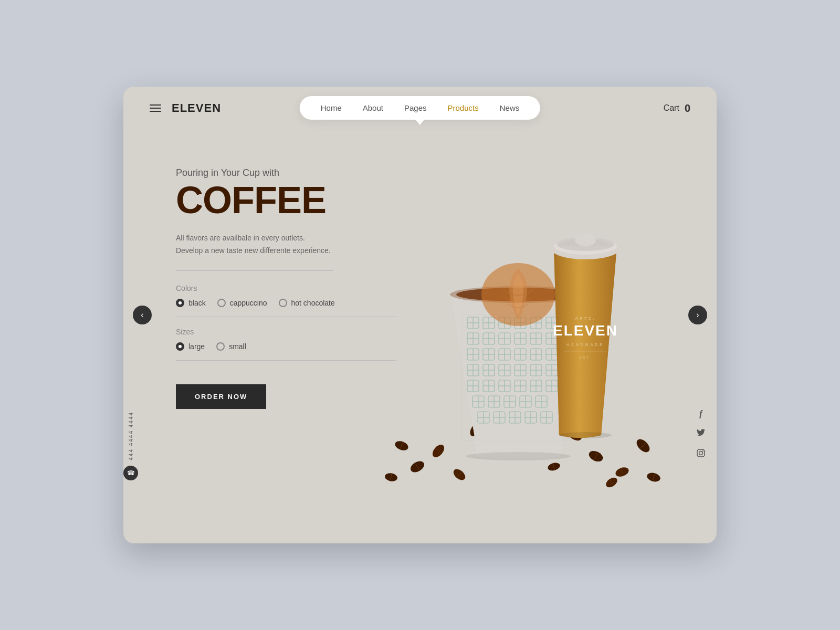  What do you see at coordinates (286, 352) in the screenshot?
I see `sizes-radio-group: large small` at bounding box center [286, 352].